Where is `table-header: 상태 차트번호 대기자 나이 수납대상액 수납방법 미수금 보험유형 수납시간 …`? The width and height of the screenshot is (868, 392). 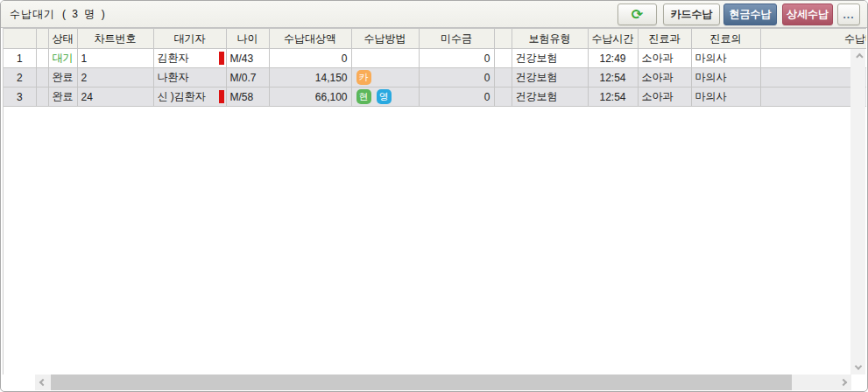 table-header: 상태 차트번호 대기자 나이 수납대상액 수납방법 미수금 보험유형 수납시간 … is located at coordinates (434, 38).